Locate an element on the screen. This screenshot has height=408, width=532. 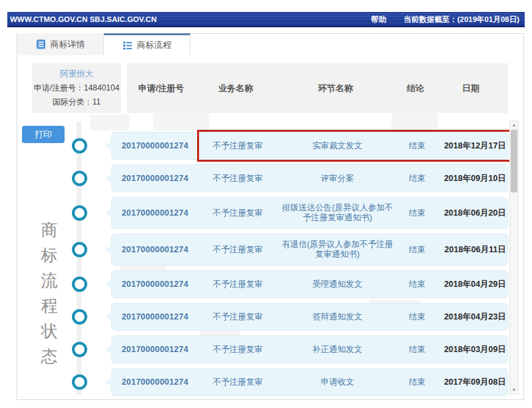
tab-label: 商标详情 is located at coordinates (68, 45).